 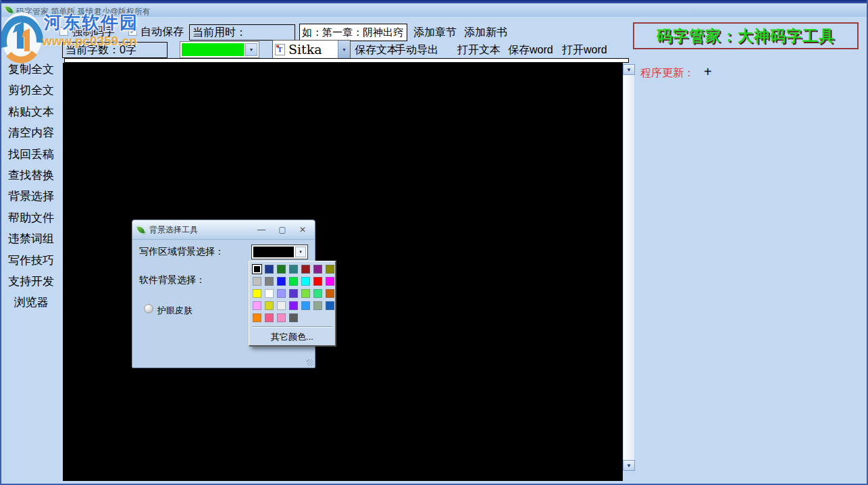 What do you see at coordinates (629, 465) in the screenshot?
I see `scroll-down-button: ▼` at bounding box center [629, 465].